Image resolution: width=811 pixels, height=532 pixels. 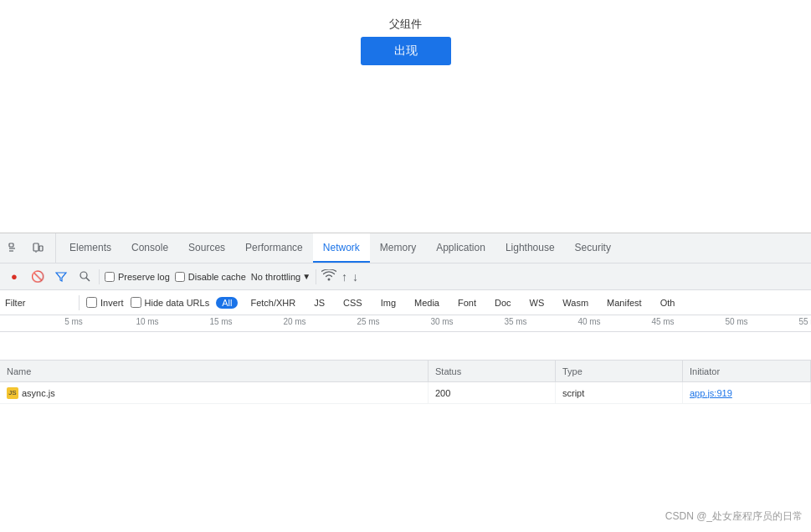 What do you see at coordinates (218, 277) in the screenshot?
I see `disable-cache-label: Disable cache` at bounding box center [218, 277].